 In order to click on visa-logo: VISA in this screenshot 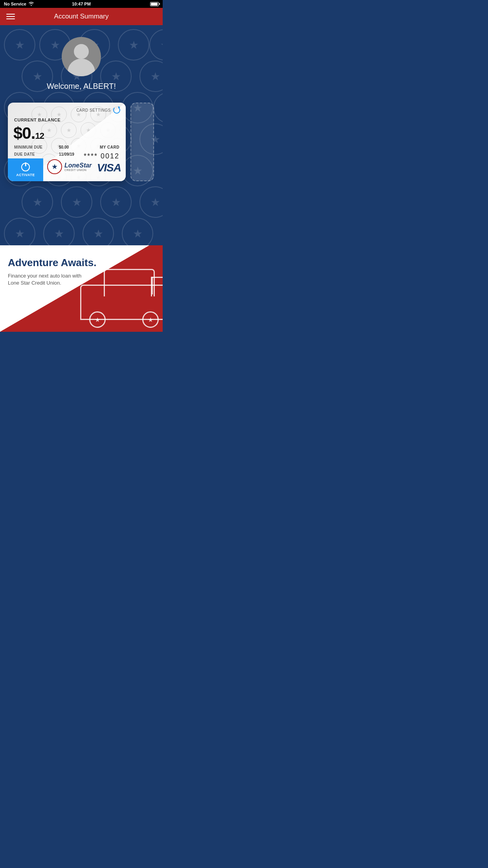, I will do `click(109, 168)`.